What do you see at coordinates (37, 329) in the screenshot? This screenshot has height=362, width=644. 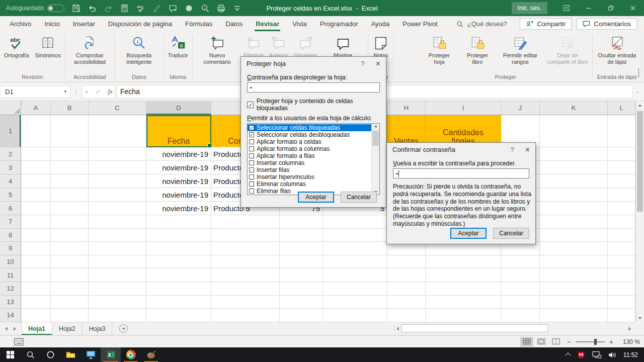 I see `sheet-tab-hoja1: Hoja1` at bounding box center [37, 329].